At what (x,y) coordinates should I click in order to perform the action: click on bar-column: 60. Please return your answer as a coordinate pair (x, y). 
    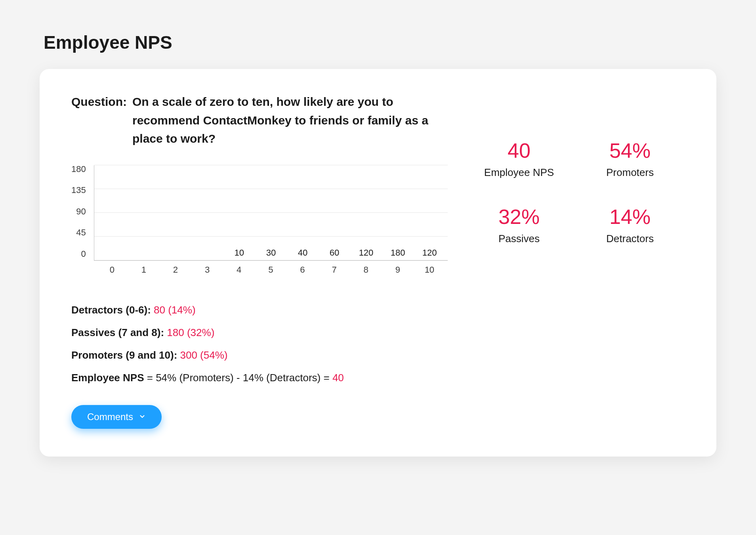
    Looking at the image, I should click on (334, 254).